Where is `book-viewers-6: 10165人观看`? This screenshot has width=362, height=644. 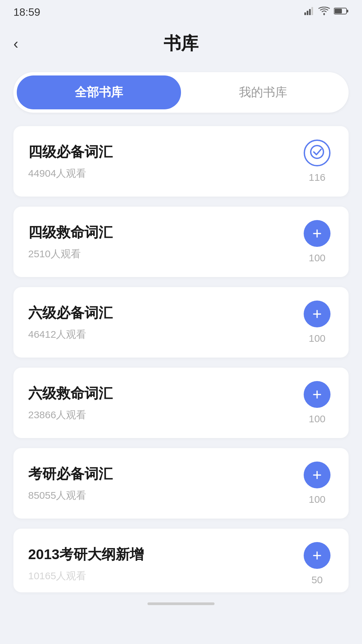
book-viewers-6: 10165人观看 is located at coordinates (164, 576).